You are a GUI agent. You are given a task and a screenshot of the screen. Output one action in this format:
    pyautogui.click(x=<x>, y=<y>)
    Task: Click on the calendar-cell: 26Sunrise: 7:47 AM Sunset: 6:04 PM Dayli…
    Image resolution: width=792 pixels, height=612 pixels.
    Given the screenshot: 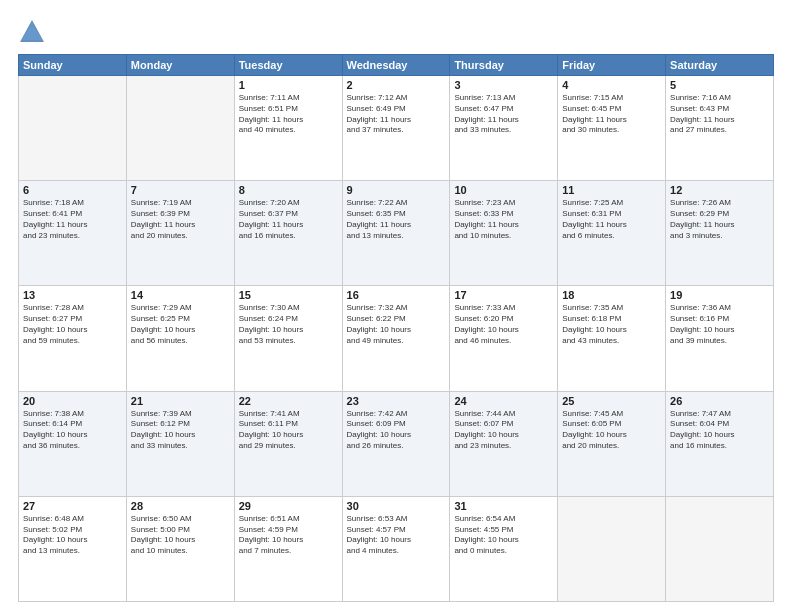 What is the action you would take?
    pyautogui.click(x=720, y=444)
    